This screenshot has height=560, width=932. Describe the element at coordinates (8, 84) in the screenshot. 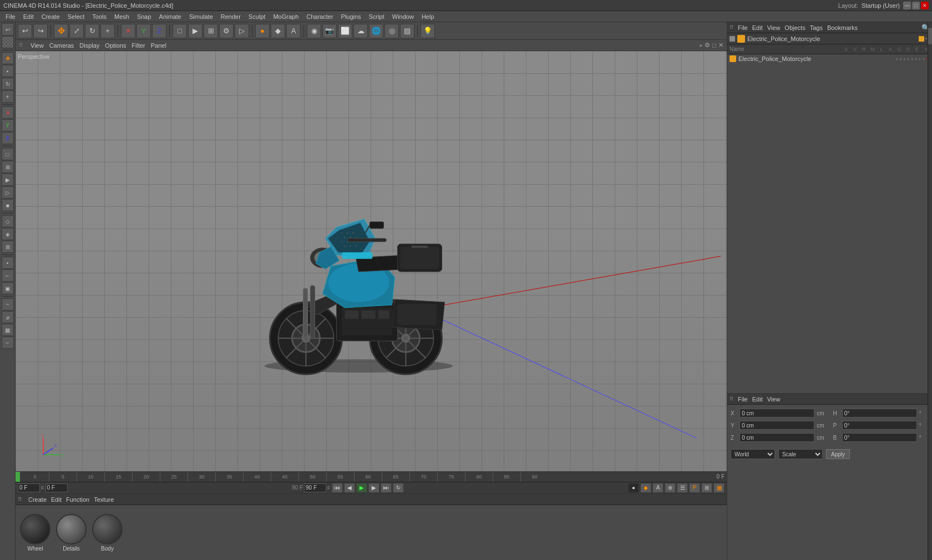

I see `tool-rotate2: ↻` at that location.